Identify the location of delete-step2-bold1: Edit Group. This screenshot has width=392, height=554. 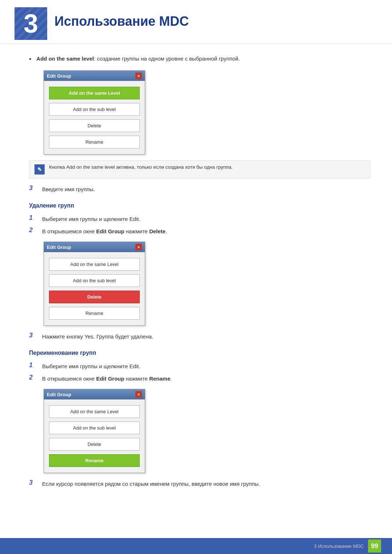
(110, 231).